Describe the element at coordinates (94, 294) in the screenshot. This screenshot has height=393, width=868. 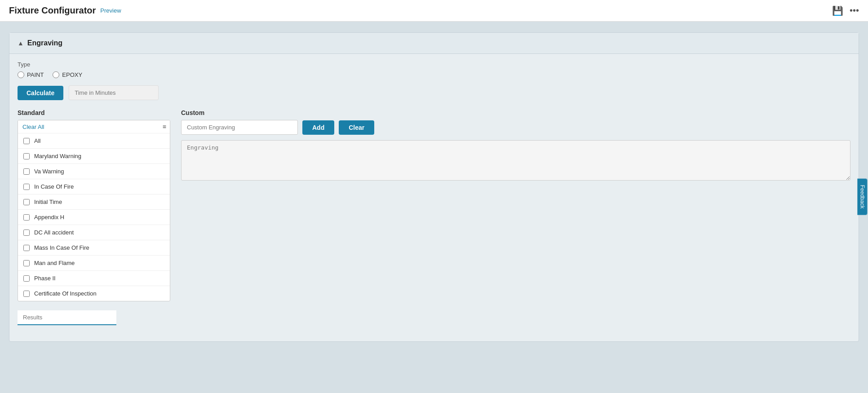
I see `checkbox-item-certificate-of-inspection: Certificate Of Inspection` at that location.